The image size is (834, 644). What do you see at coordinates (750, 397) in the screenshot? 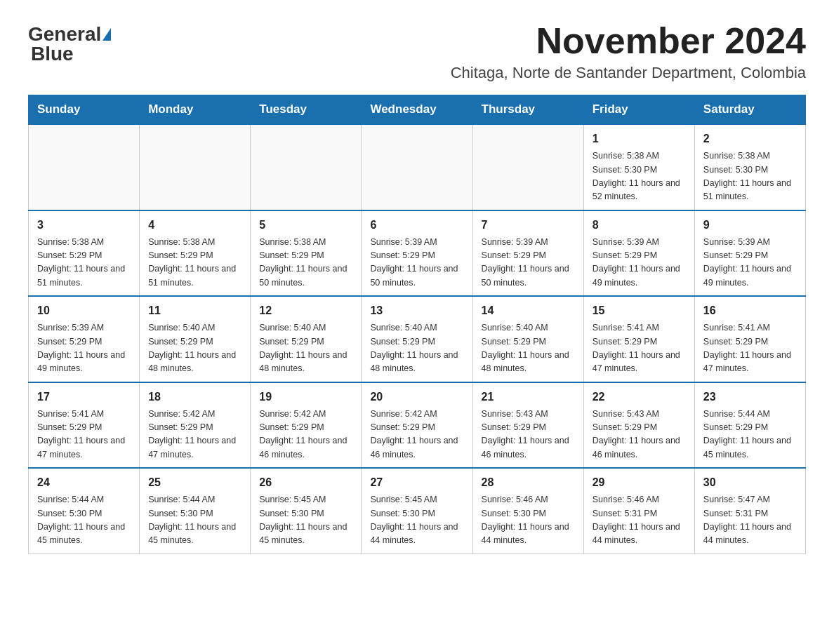
I see `day-number: 23` at bounding box center [750, 397].